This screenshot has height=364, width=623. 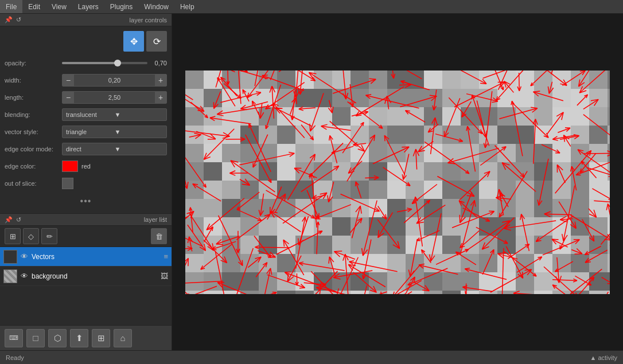 What do you see at coordinates (159, 236) in the screenshot?
I see `delete-layer-button: 🗑` at bounding box center [159, 236].